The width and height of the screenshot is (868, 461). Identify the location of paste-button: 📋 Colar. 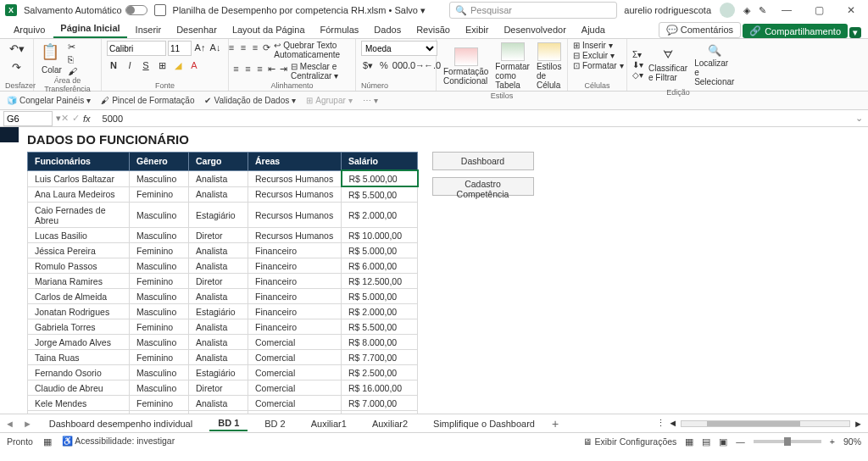
(52, 58).